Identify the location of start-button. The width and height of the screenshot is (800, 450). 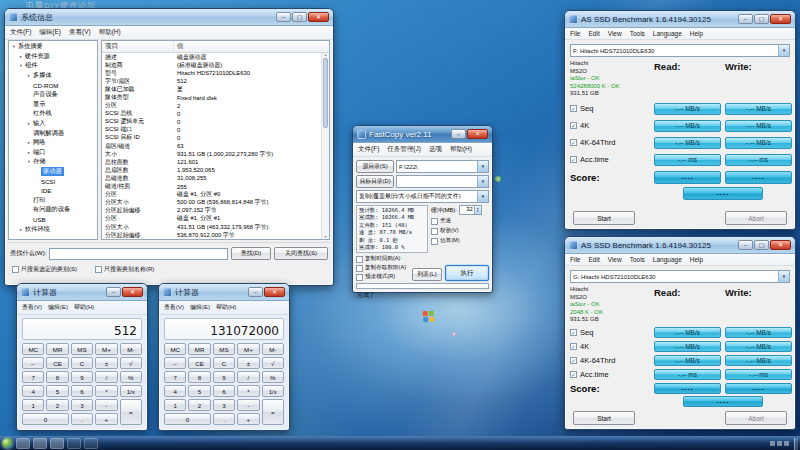
(8, 444).